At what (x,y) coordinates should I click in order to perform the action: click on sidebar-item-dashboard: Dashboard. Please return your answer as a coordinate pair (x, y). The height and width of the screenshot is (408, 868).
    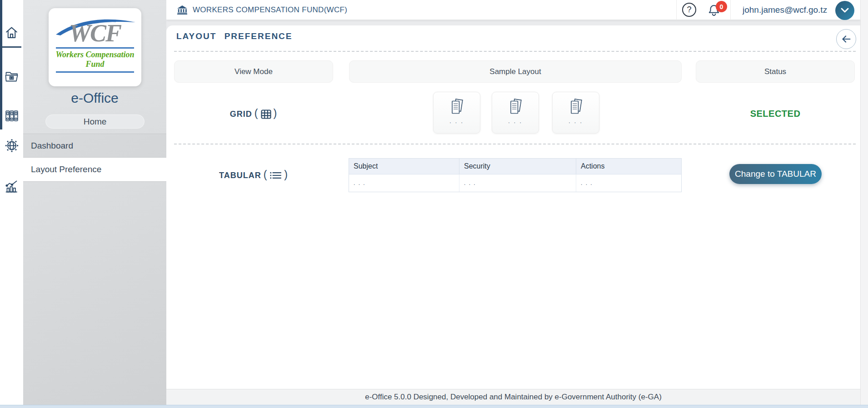
    Looking at the image, I should click on (95, 145).